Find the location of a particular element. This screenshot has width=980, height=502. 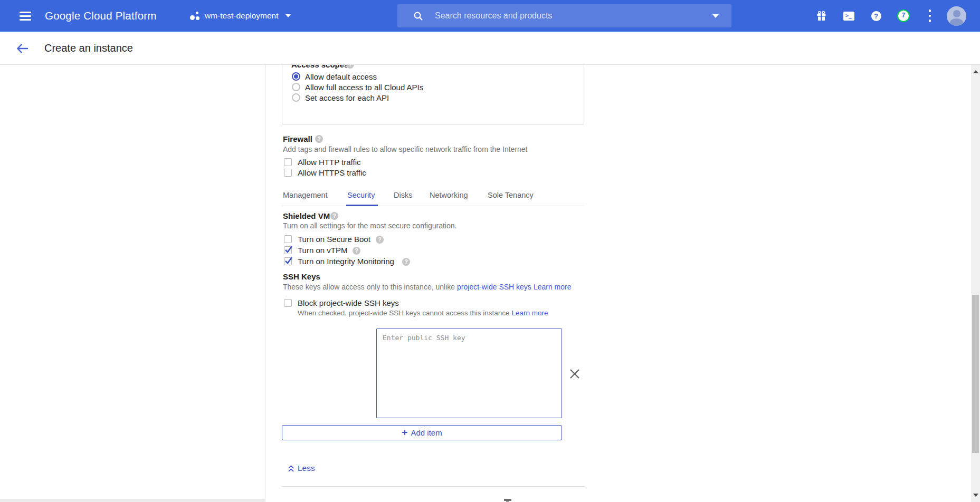

public-ssh-key-input is located at coordinates (469, 373).